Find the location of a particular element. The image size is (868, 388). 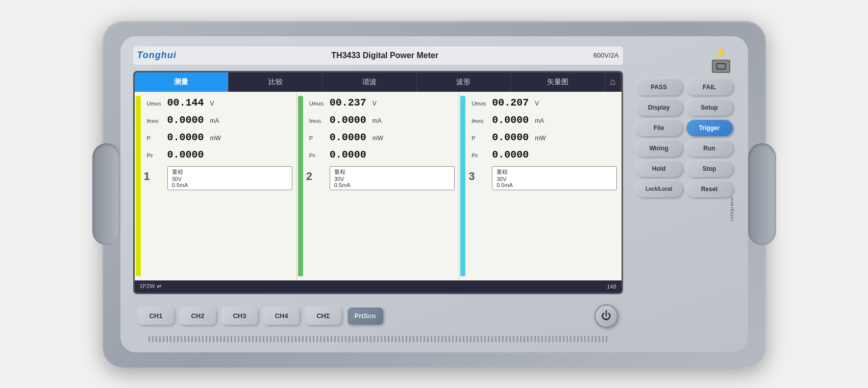

usb-area: ⚡ is located at coordinates (684, 60).